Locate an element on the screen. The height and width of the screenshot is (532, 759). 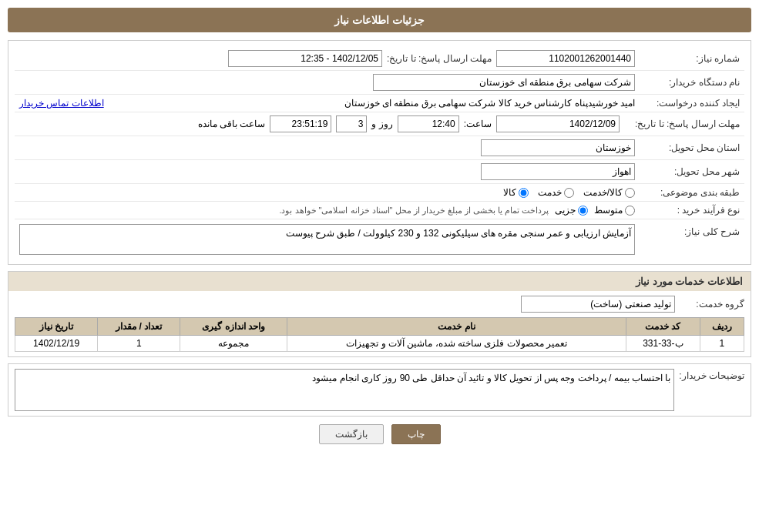
cell-unit: مجموعه is located at coordinates (234, 343).